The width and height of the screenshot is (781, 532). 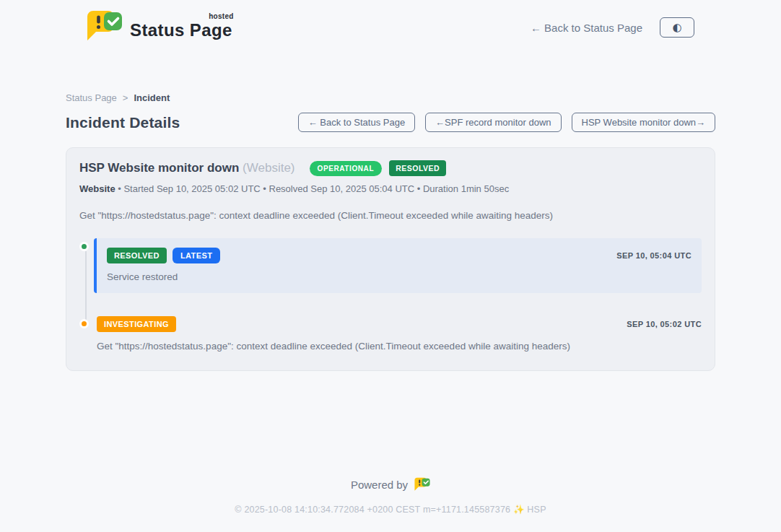 What do you see at coordinates (422, 484) in the screenshot?
I see `statuspage-mini-logo-icon` at bounding box center [422, 484].